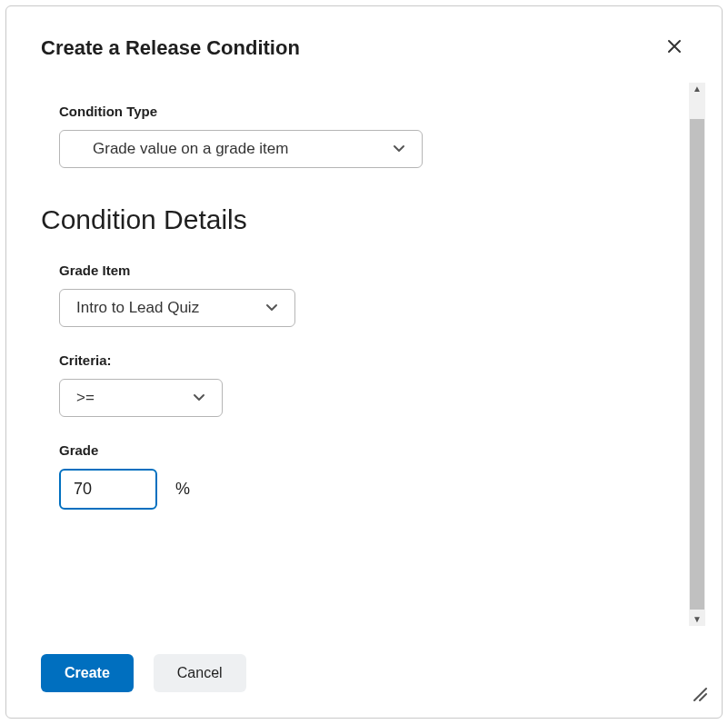 The height and width of the screenshot is (724, 728). Describe the element at coordinates (183, 489) in the screenshot. I see `percent-symbol: %` at that location.